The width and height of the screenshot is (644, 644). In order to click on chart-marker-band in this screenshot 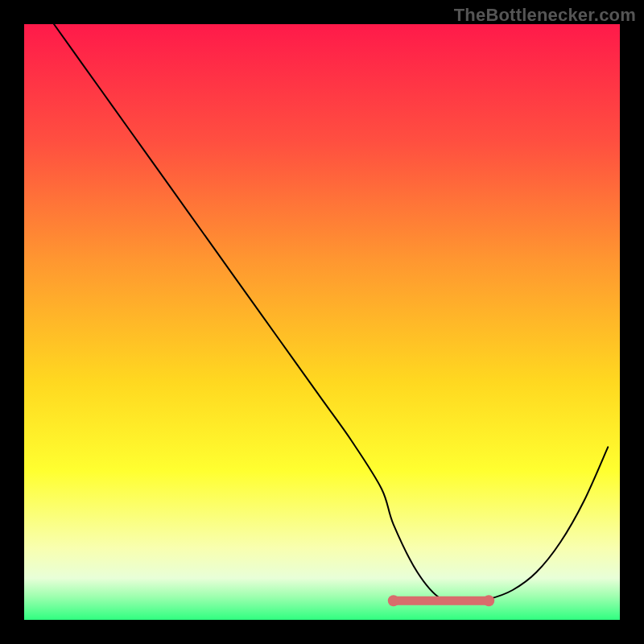, I will do `click(441, 601)`.